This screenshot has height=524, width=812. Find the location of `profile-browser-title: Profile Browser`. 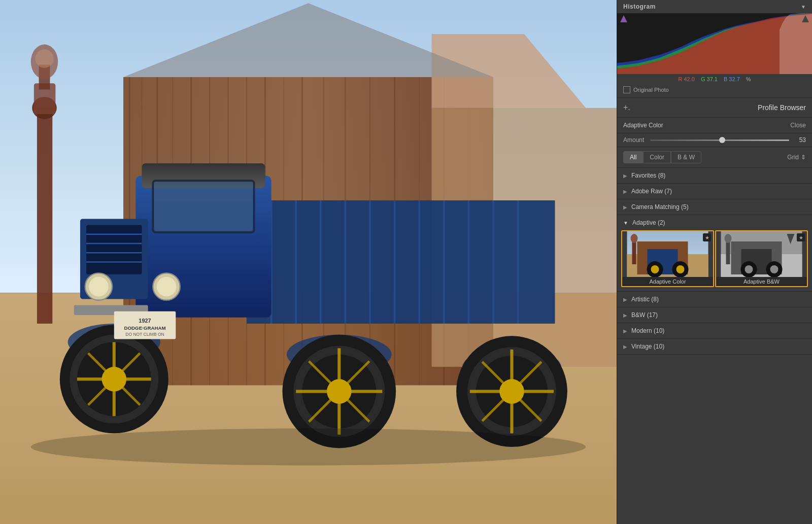

profile-browser-title: Profile Browser is located at coordinates (782, 108).